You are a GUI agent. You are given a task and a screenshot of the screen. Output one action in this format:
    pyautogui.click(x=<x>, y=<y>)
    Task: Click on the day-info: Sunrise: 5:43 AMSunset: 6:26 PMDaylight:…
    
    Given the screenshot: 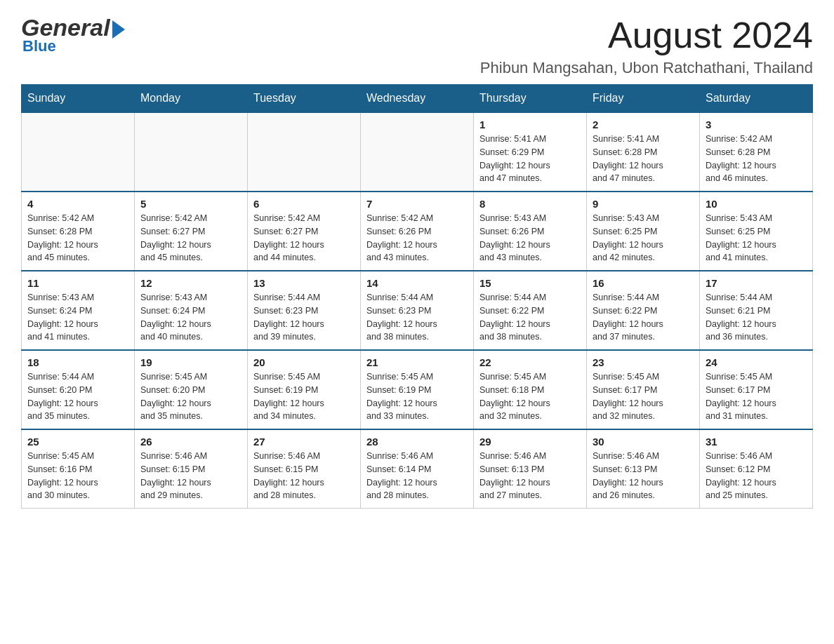 What is the action you would take?
    pyautogui.click(x=530, y=239)
    